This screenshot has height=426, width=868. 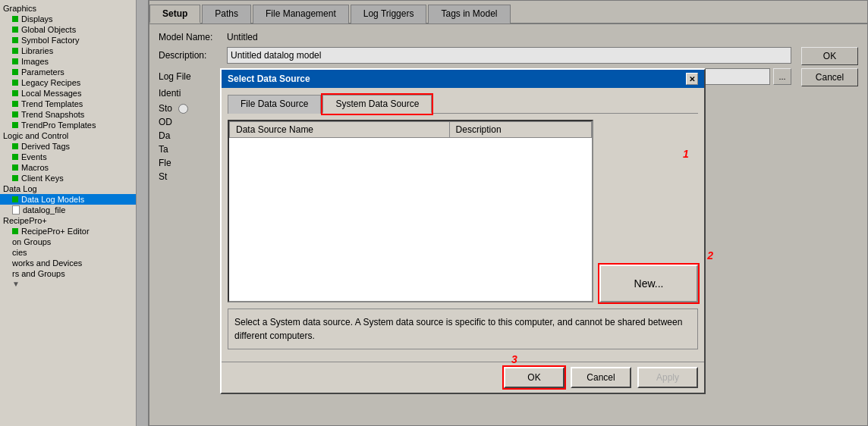 I want to click on ds-table-element: Data Source Name Description, so click(x=410, y=130).